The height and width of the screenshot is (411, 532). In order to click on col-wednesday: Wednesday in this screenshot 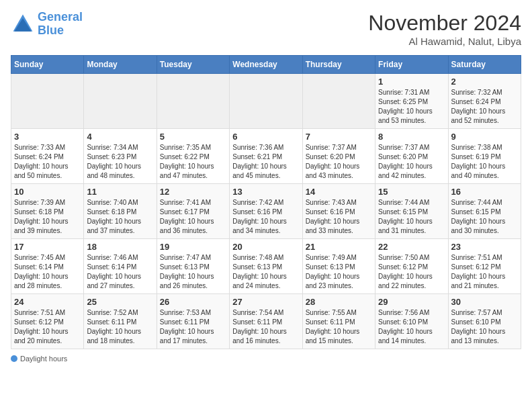, I will do `click(266, 64)`.